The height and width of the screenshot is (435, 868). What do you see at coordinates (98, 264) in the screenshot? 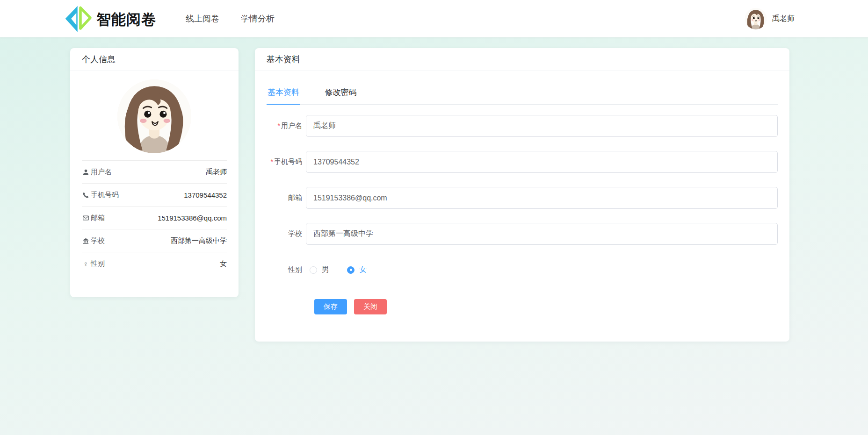
I see `profile-row-label: 性别` at bounding box center [98, 264].